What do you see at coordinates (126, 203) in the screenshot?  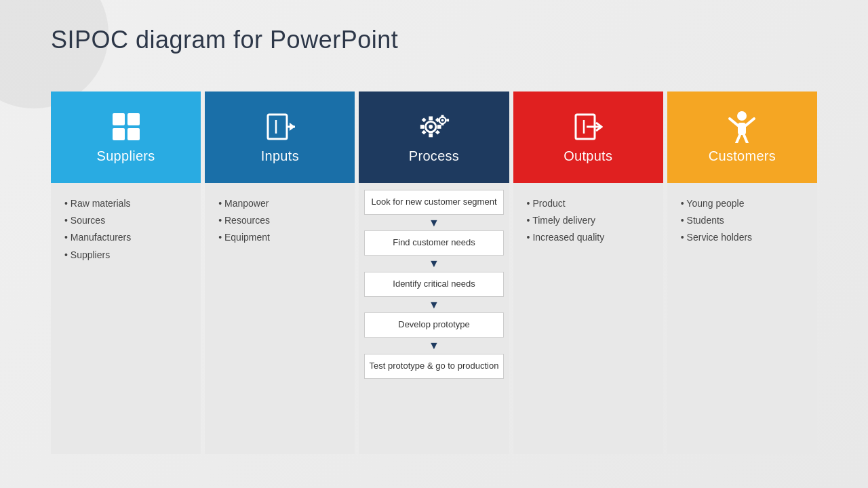 I see `list-item: Raw materials` at bounding box center [126, 203].